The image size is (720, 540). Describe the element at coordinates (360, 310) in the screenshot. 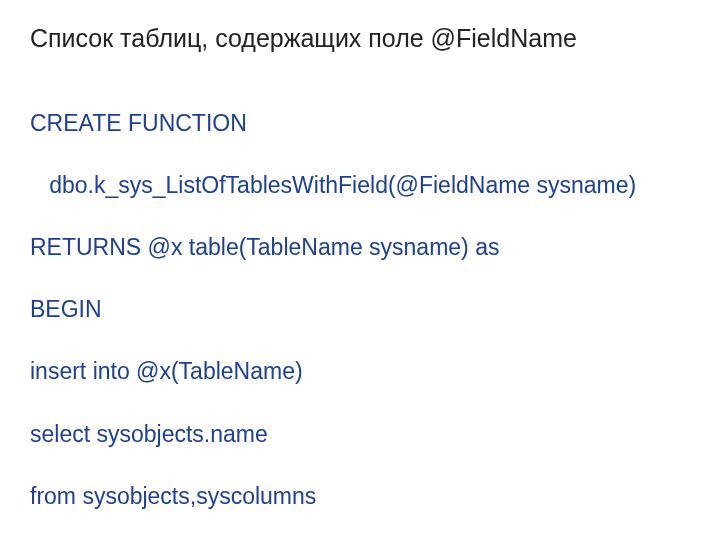

I see `code-line: BEGIN` at that location.